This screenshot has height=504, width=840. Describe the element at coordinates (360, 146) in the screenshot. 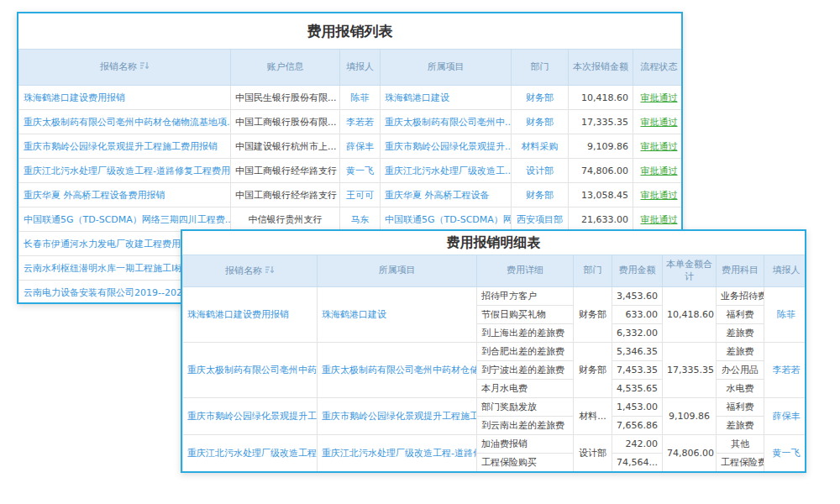

I see `reporter-link: 薛保丰` at that location.